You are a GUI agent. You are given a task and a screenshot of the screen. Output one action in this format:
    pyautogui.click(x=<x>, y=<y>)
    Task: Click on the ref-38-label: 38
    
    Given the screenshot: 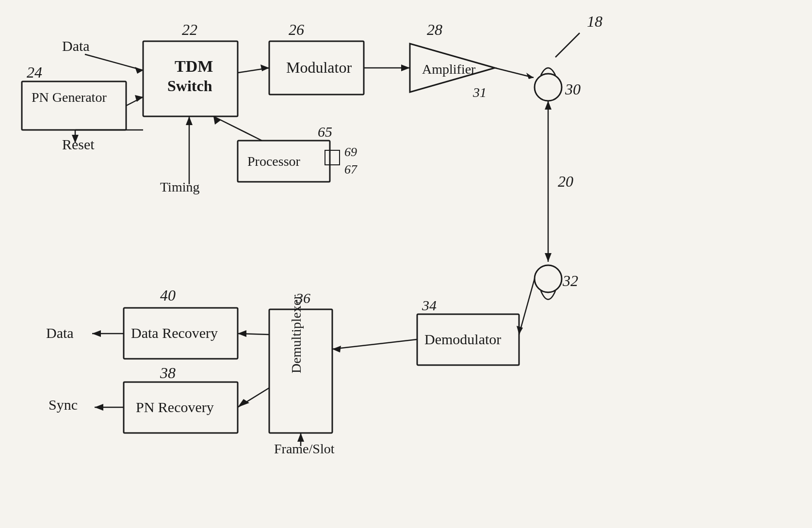 What is the action you would take?
    pyautogui.click(x=168, y=373)
    